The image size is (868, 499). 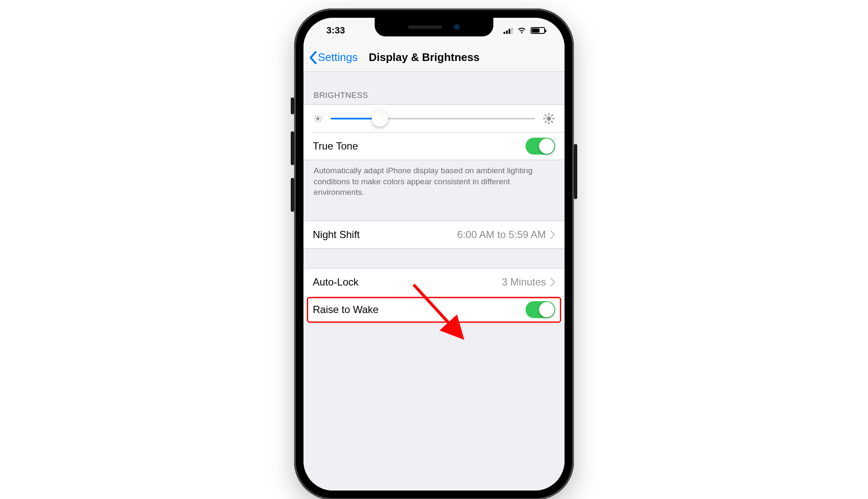 What do you see at coordinates (522, 30) in the screenshot?
I see `wifi-icon` at bounding box center [522, 30].